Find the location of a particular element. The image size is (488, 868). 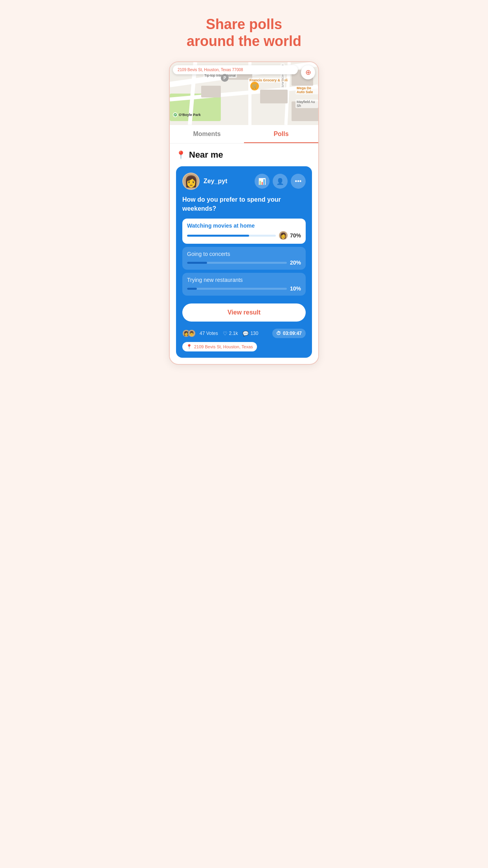

header-line1-text: Share polls is located at coordinates (244, 24).